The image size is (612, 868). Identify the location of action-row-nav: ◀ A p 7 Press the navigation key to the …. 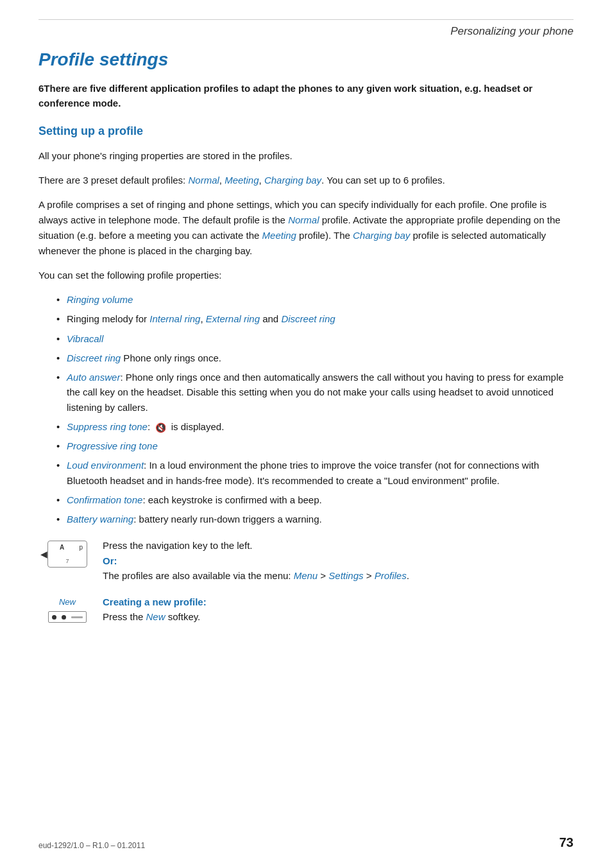
(306, 560).